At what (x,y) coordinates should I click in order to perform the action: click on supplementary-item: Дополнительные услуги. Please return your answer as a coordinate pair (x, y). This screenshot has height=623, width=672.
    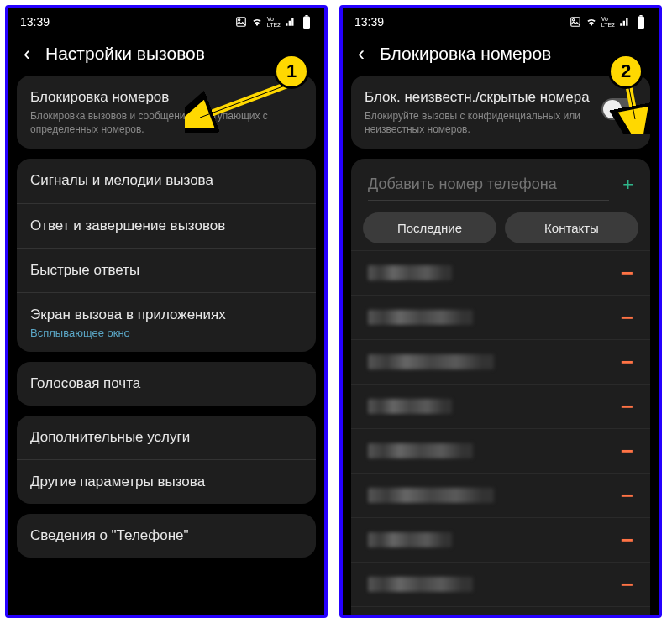
    Looking at the image, I should click on (166, 438).